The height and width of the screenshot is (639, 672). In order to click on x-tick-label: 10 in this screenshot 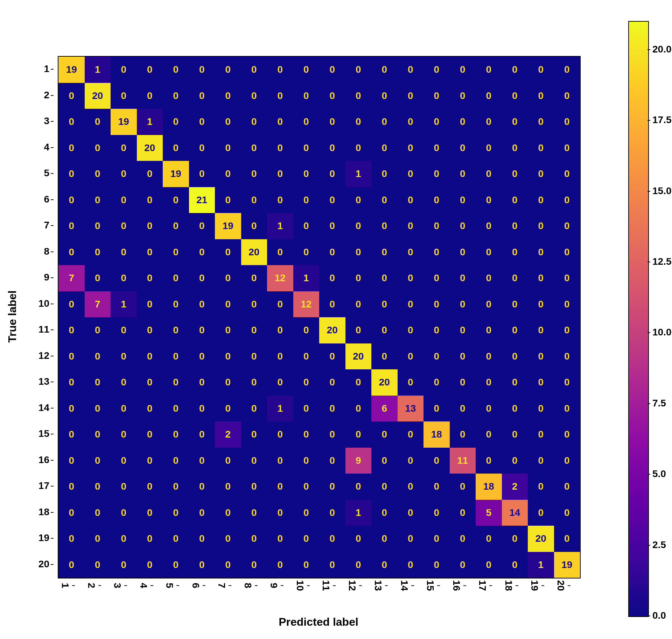, I will do `click(300, 585)`.